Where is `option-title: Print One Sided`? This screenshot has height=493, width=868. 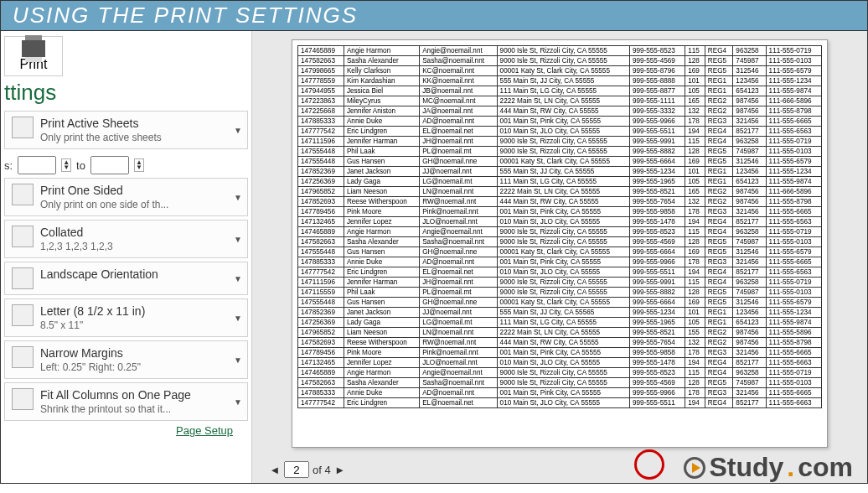
option-title: Print One Sided is located at coordinates (141, 190).